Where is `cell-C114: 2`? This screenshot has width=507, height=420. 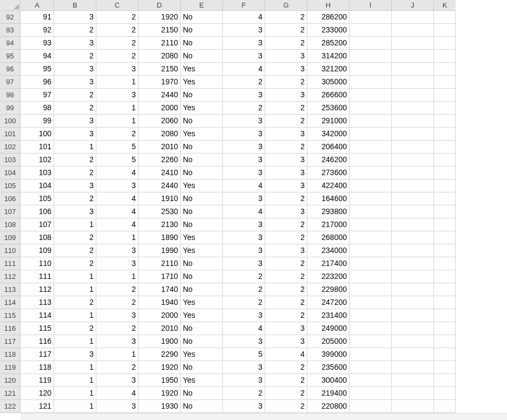
cell-C114: 2 is located at coordinates (117, 303).